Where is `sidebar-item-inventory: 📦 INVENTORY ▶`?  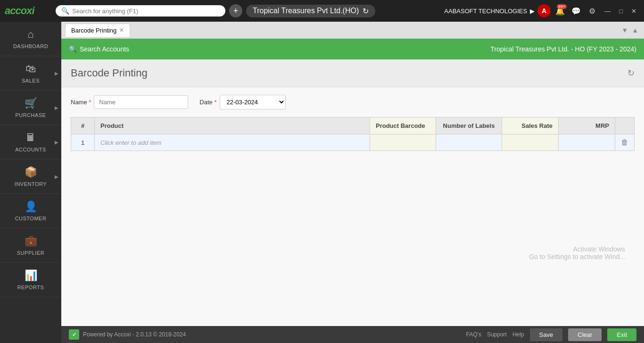
sidebar-item-inventory: 📦 INVENTORY ▶ is located at coordinates (31, 176).